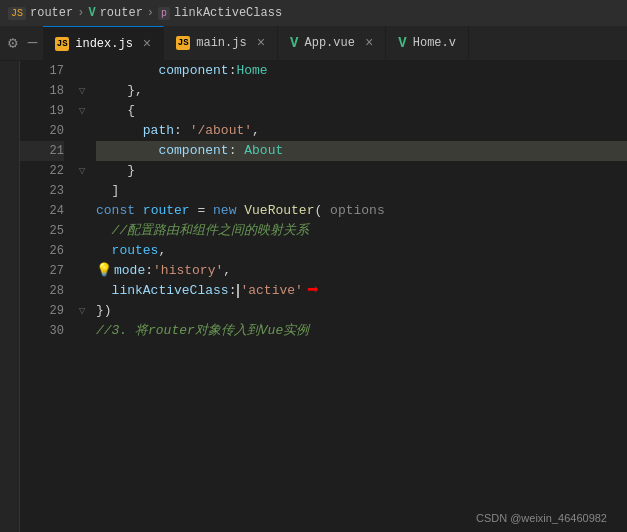 This screenshot has width=627, height=532. Describe the element at coordinates (158, 131) in the screenshot. I see `code-20-prop: path` at that location.